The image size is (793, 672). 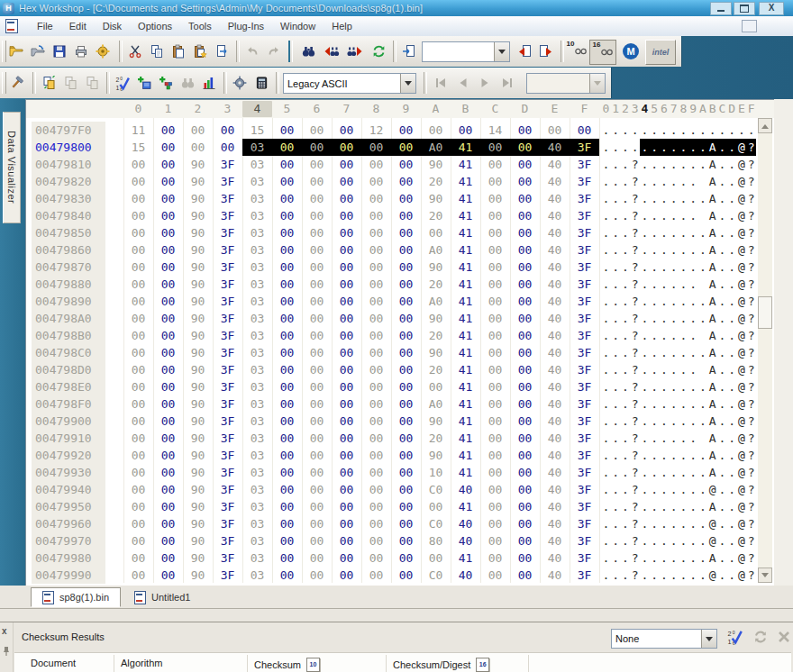 I want to click on preferences-button, so click(x=103, y=51).